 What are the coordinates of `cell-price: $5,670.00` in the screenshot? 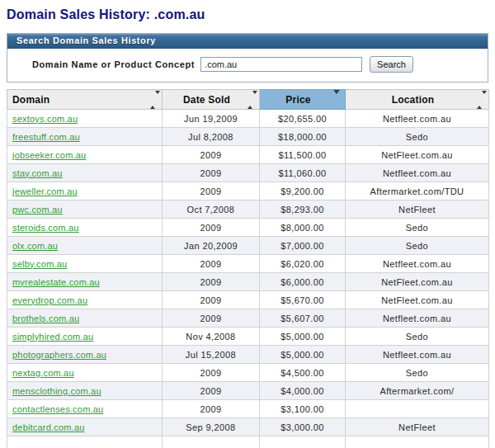 It's located at (303, 300).